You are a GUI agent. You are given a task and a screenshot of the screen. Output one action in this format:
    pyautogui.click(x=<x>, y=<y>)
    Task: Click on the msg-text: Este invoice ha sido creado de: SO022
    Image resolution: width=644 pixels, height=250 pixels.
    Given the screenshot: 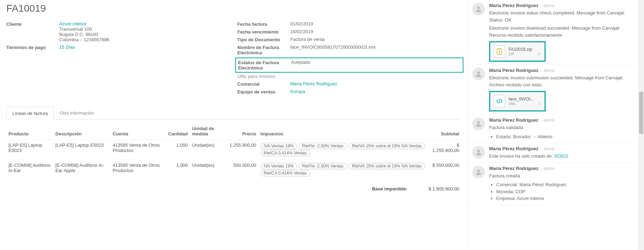 What is the action you would take?
    pyautogui.click(x=563, y=156)
    